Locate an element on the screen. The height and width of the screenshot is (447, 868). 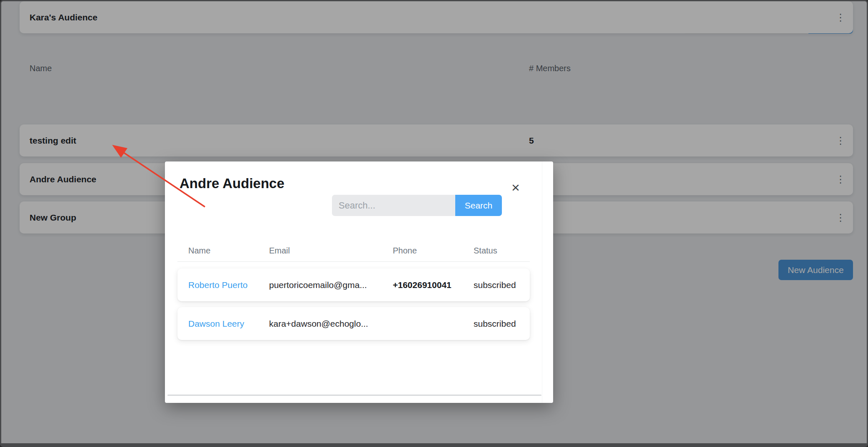
member-name-link: Dawson Leery is located at coordinates (216, 324).